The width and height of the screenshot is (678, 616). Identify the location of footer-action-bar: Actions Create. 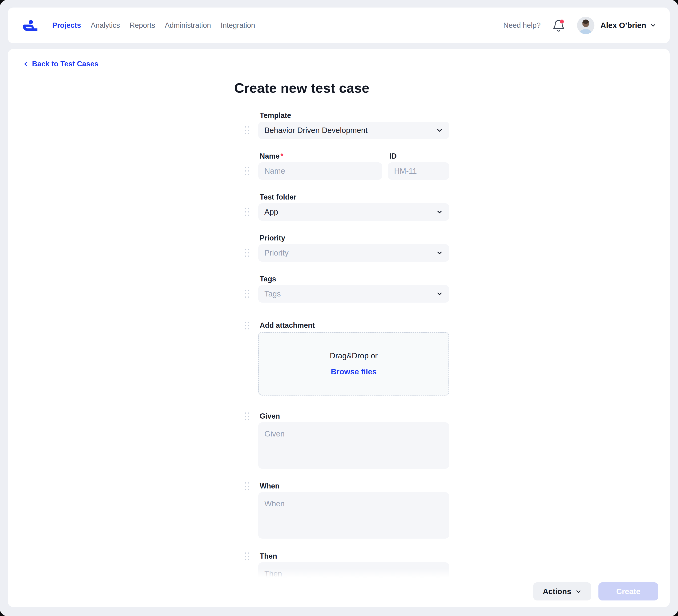
(339, 592).